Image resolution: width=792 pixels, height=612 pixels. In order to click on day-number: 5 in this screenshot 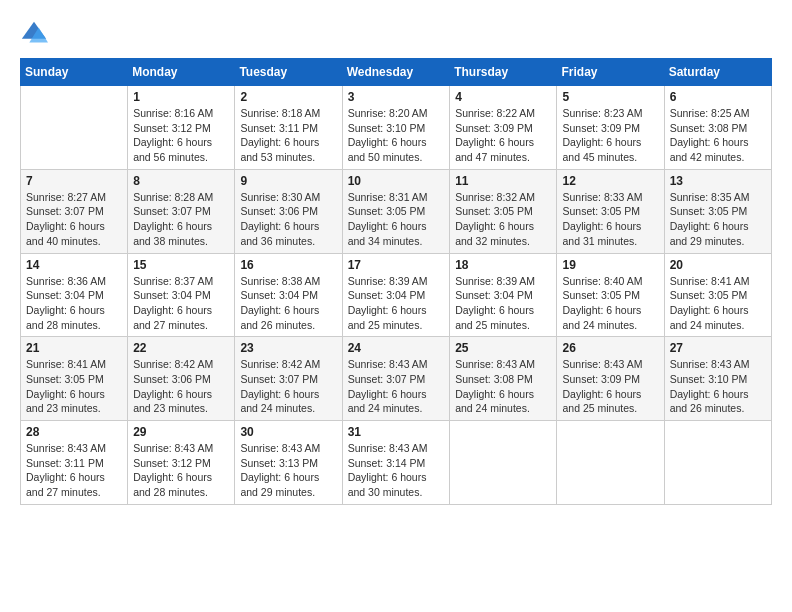, I will do `click(610, 97)`.